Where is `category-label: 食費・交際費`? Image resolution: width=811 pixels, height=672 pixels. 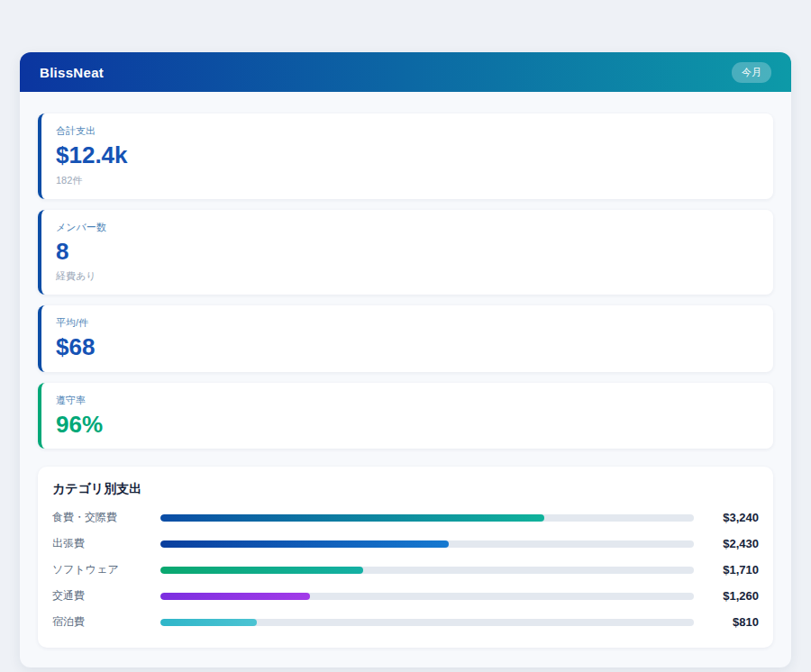 category-label: 食費・交際費 is located at coordinates (106, 517).